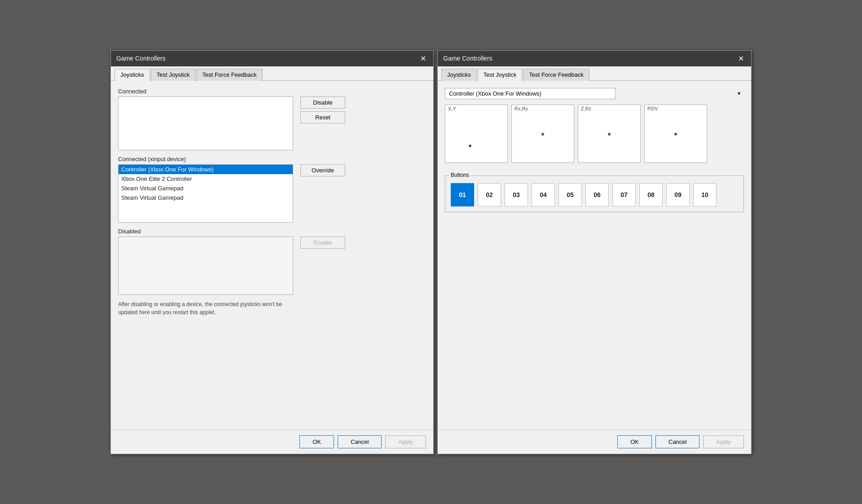 This screenshot has width=862, height=504. I want to click on button-07: 07, so click(624, 195).